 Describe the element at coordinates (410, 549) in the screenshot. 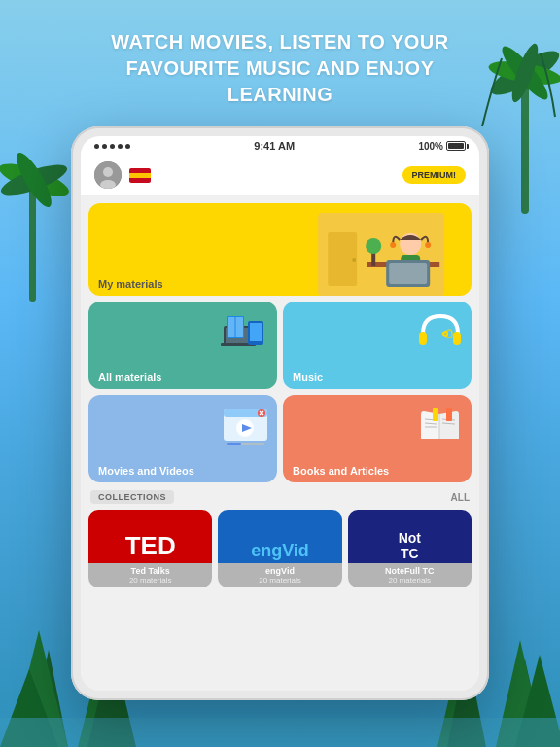

I see `notefull-card: NotTC NoteFull TC 20 materials` at that location.